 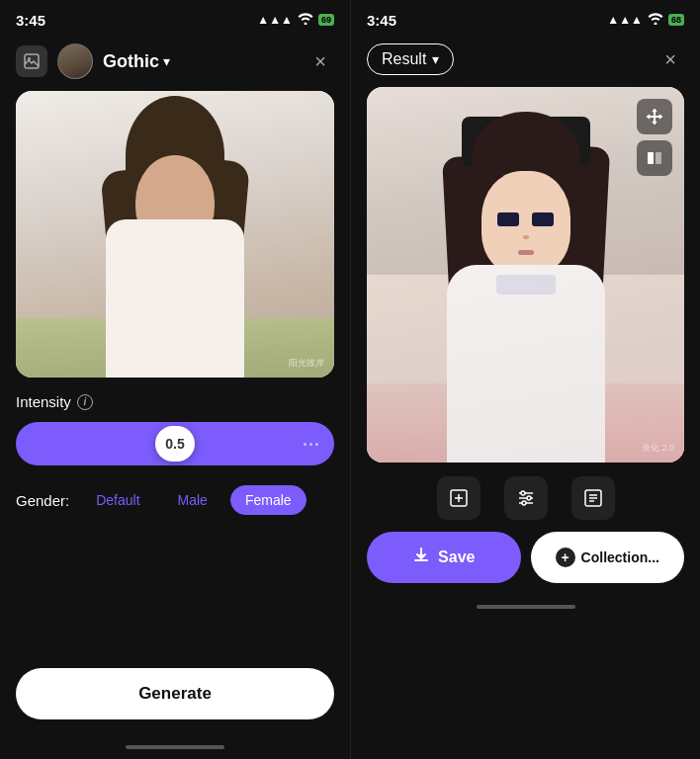 I want to click on home-bar-left, so click(x=175, y=747).